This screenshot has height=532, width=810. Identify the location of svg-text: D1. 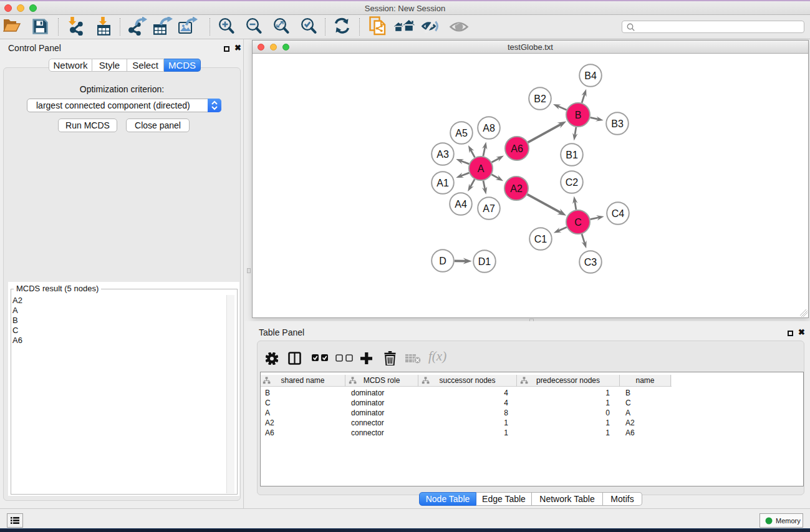
(485, 262).